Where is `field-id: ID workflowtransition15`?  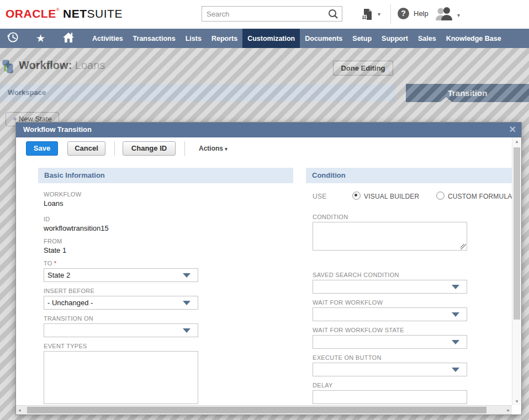
field-id: ID workflowtransition15 is located at coordinates (76, 224).